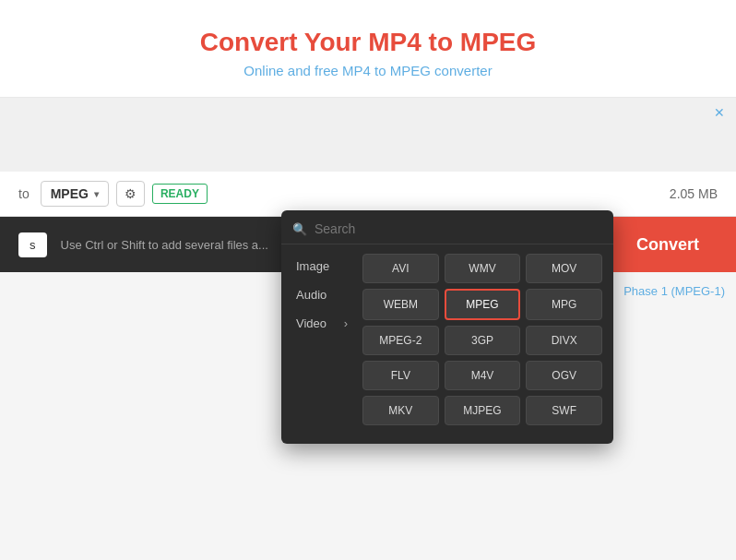  Describe the element at coordinates (564, 268) in the screenshot. I see `format-btn-mov: MOV` at that location.